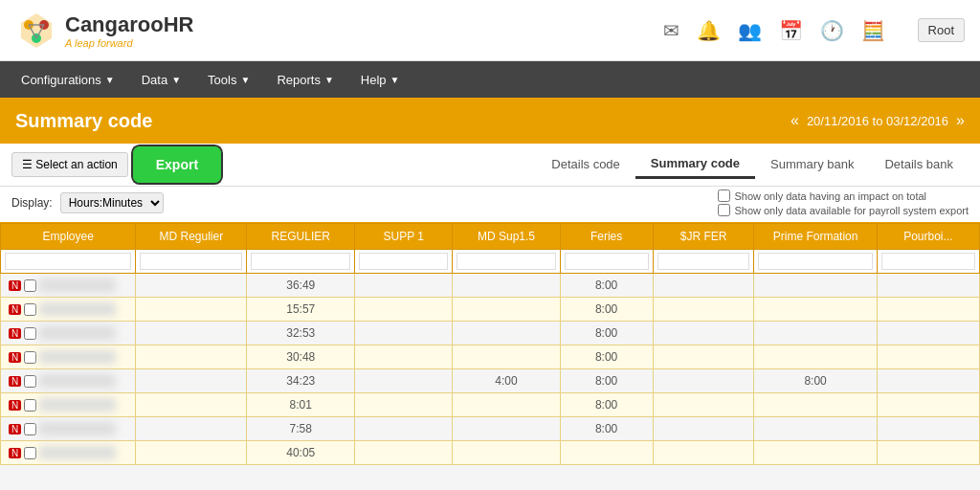 This screenshot has height=490, width=980. Describe the element at coordinates (750, 31) in the screenshot. I see `users-icon: 👥` at that location.